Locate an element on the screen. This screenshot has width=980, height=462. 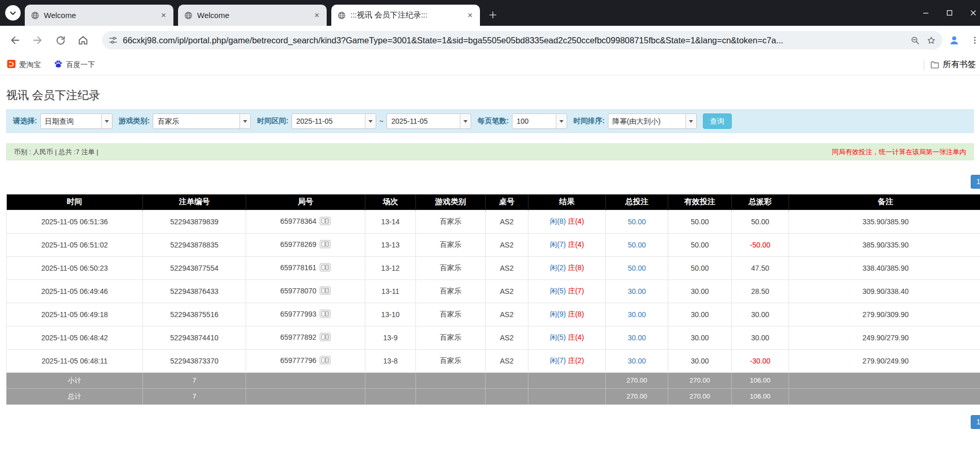
tab-welcome-2: Welcome × is located at coordinates (252, 15).